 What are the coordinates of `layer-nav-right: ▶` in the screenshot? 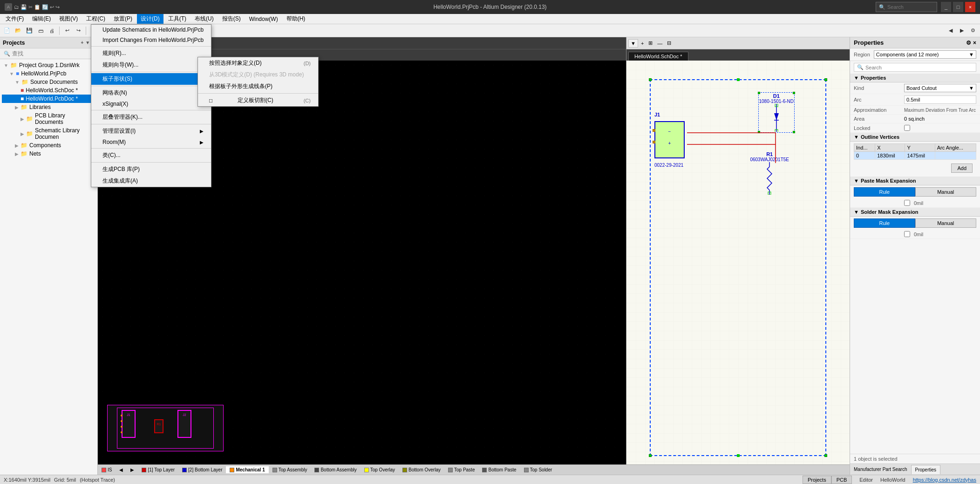 It's located at (132, 470).